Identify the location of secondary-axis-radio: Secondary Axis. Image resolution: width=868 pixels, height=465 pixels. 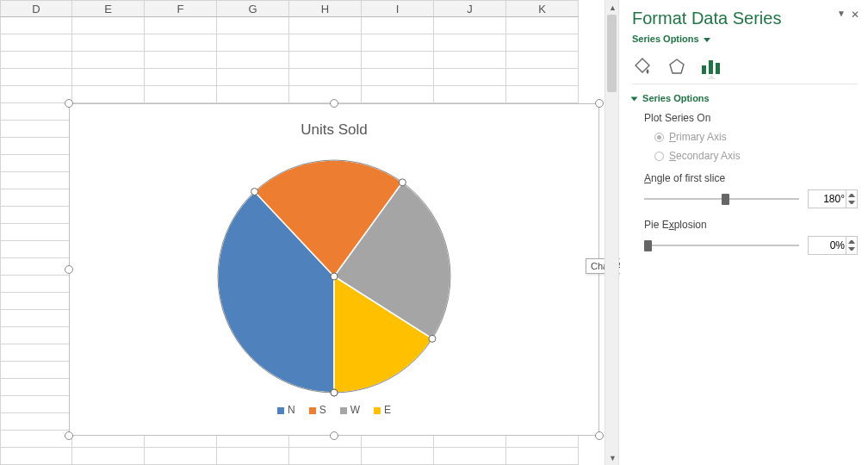
(745, 156).